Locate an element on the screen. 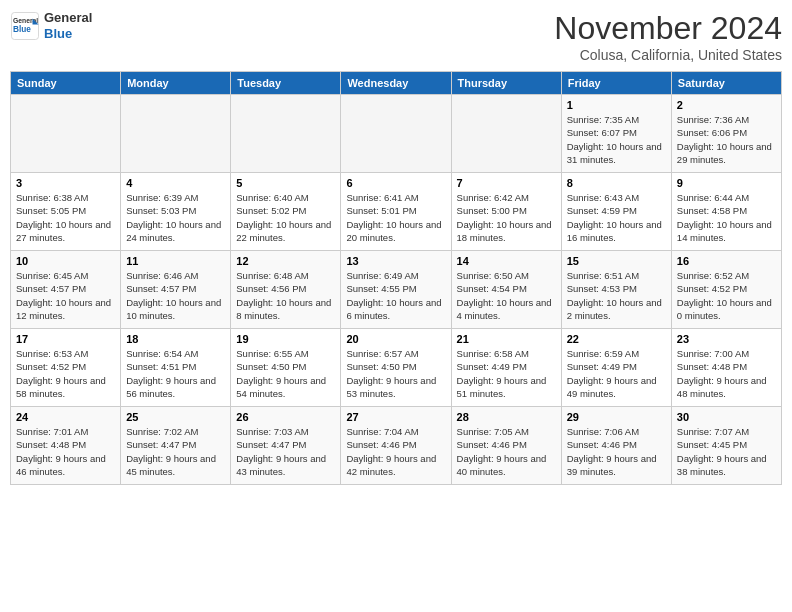  calendar-day-cell: 17Sunrise: 6:53 AMSunset: 4:52 PMDayligh… is located at coordinates (66, 368).